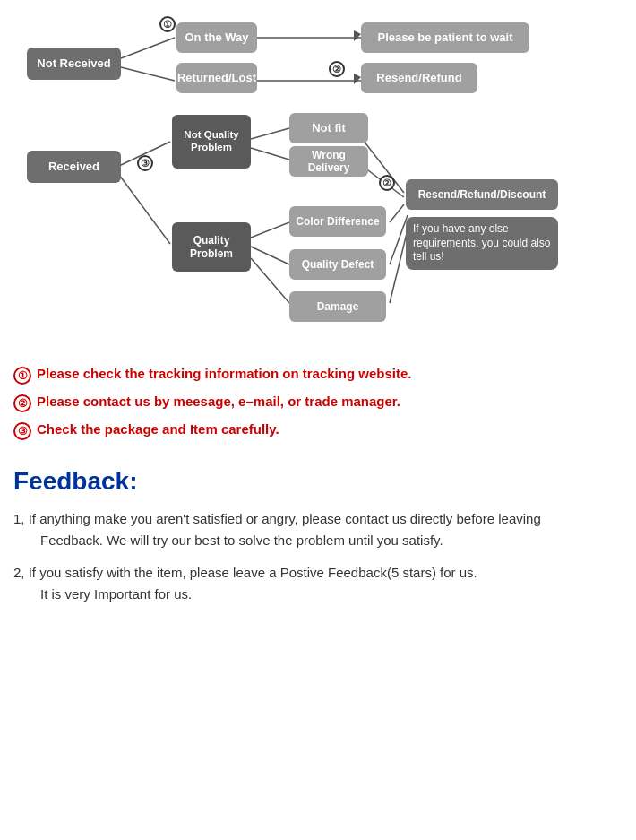  I want to click on box-damage: Damage, so click(338, 307).